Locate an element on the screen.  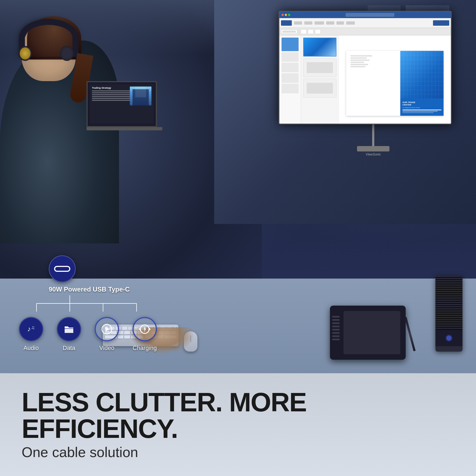
feature-audio: ♪ ♫ Audio is located at coordinates (31, 334).